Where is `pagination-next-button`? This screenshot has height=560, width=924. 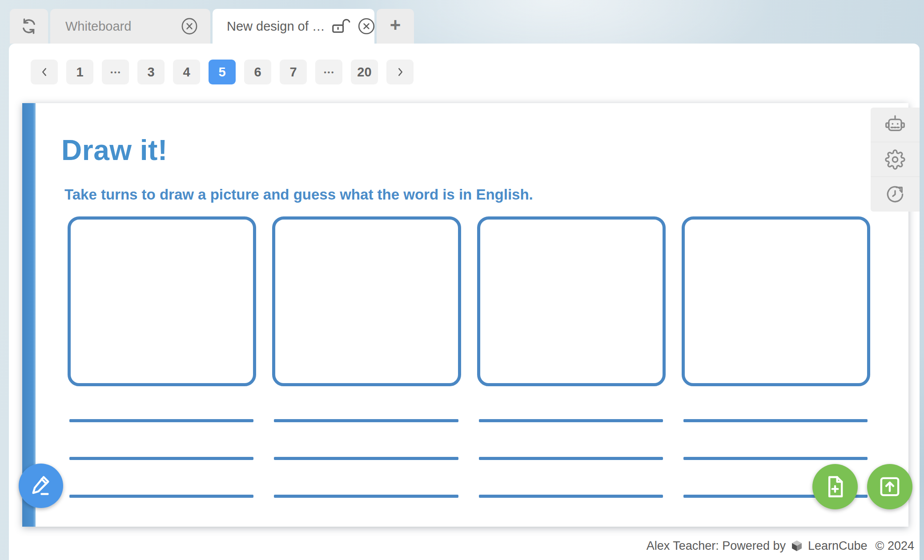
pagination-next-button is located at coordinates (400, 72).